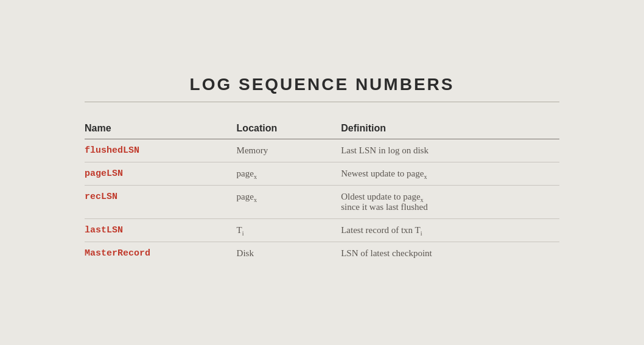 Image resolution: width=644 pixels, height=345 pixels. What do you see at coordinates (161, 253) in the screenshot?
I see `cell-name: MasterRecord` at bounding box center [161, 253].